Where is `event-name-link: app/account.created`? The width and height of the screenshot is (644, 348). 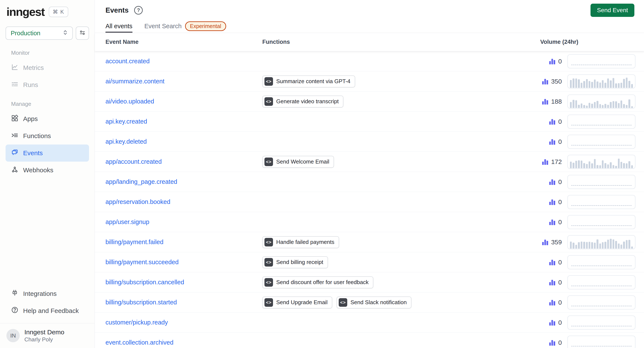
event-name-link: app/account.created is located at coordinates (134, 162).